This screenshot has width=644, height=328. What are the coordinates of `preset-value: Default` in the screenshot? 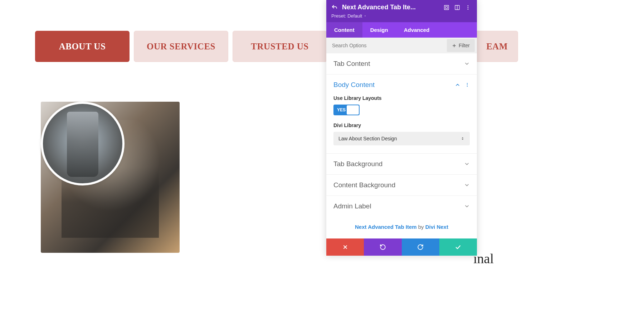 It's located at (355, 16).